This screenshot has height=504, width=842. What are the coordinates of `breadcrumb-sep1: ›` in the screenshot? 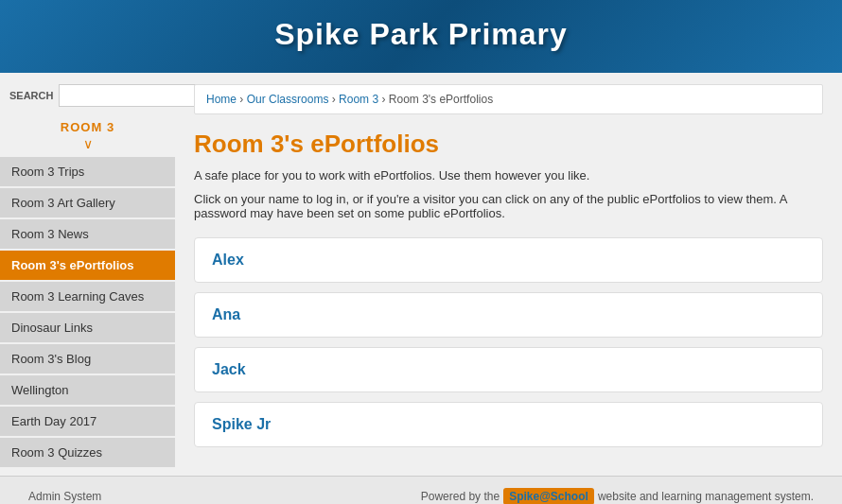 It's located at (242, 99).